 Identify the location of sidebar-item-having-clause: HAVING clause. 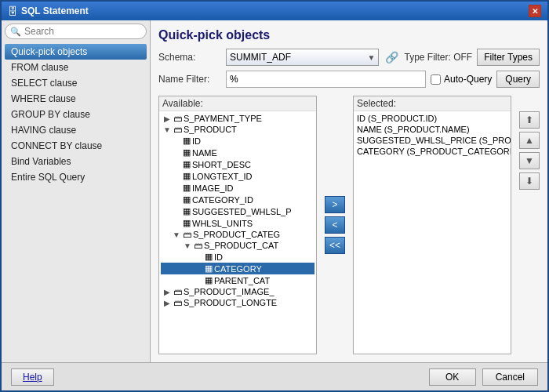
(75, 130).